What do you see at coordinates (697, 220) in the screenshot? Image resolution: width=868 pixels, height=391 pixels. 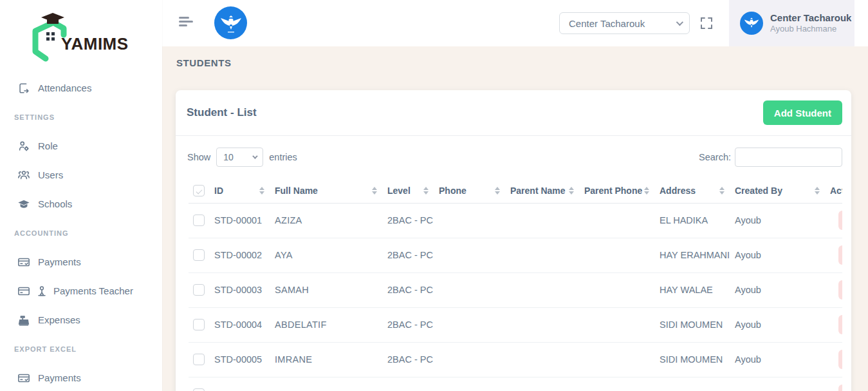 I see `cell-address: EL HADIKA` at bounding box center [697, 220].